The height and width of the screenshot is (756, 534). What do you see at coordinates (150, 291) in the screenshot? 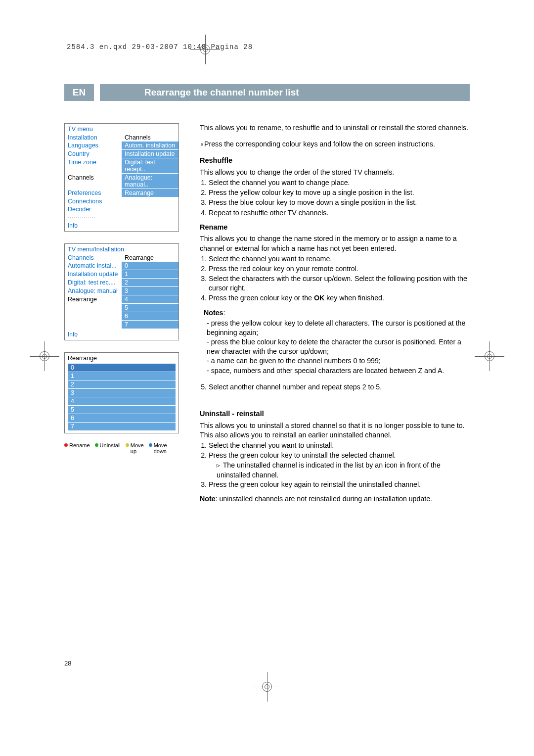
I see `menu2-right-item: 3` at bounding box center [150, 291].